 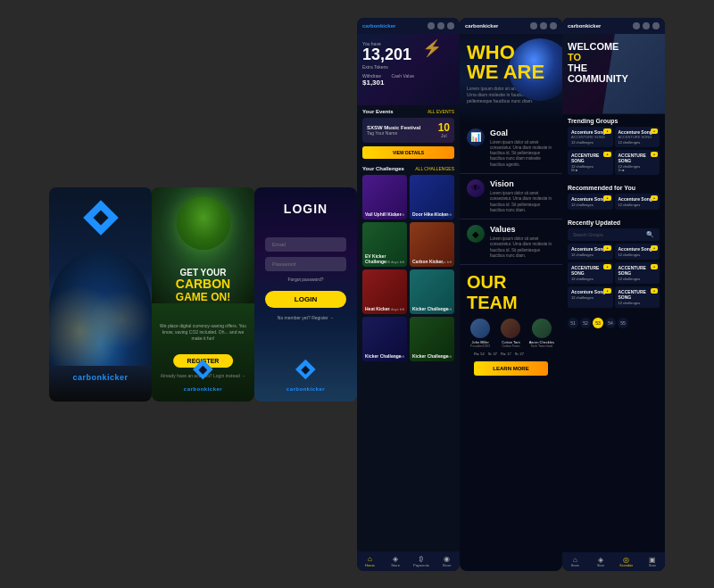 What do you see at coordinates (614, 162) in the screenshot?
I see `trending-groups-row-2: ACCENTURE SONG 12 challenges 0h ■ + ACCE…` at bounding box center [614, 162].